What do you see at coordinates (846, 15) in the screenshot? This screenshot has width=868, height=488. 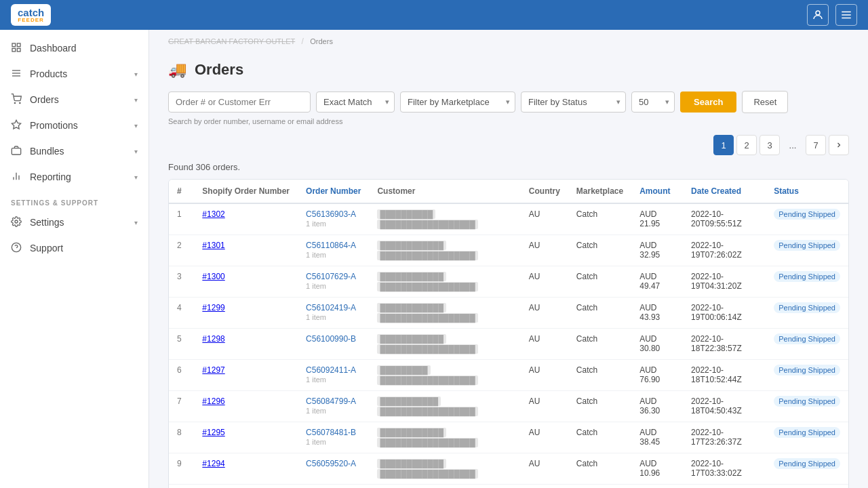 I see `menu-icon` at bounding box center [846, 15].